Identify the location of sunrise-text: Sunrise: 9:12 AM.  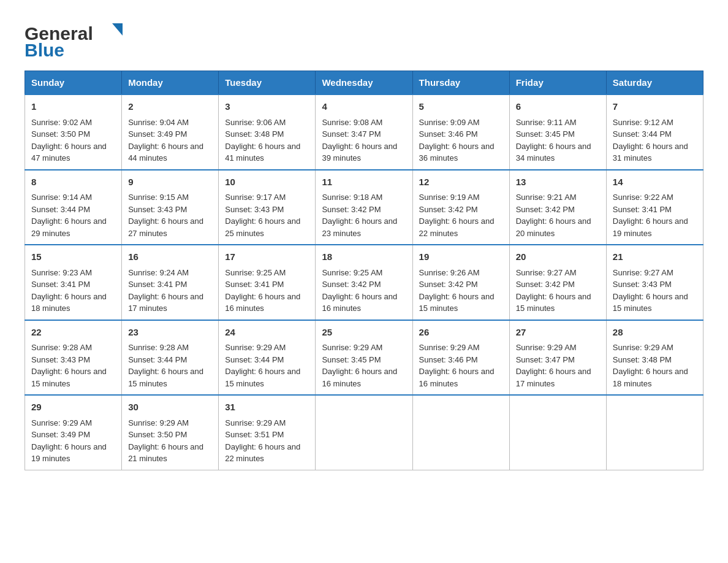
(643, 123).